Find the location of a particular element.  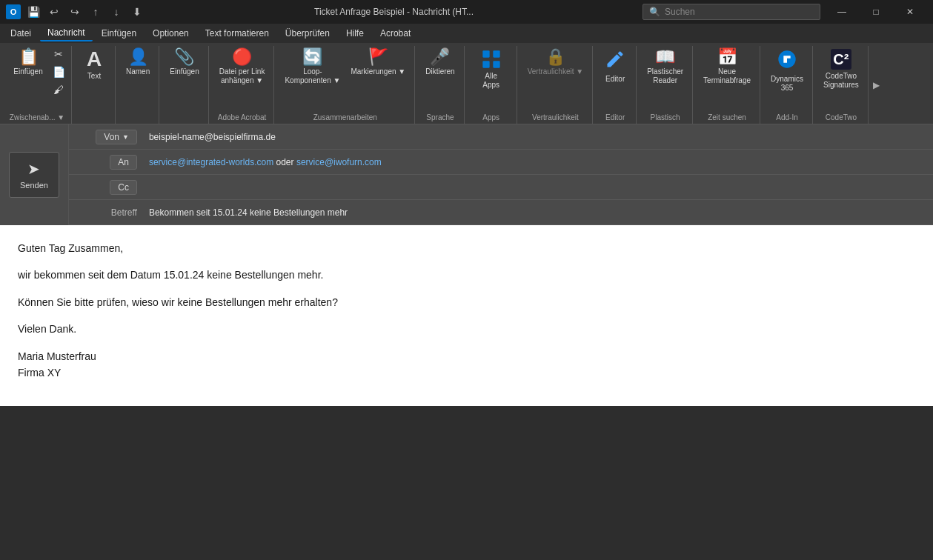

kopieren-button: 📄 is located at coordinates (59, 72).